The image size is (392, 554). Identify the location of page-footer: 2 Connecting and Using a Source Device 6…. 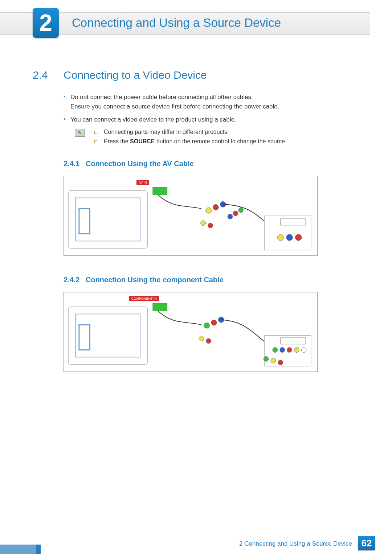
(196, 545).